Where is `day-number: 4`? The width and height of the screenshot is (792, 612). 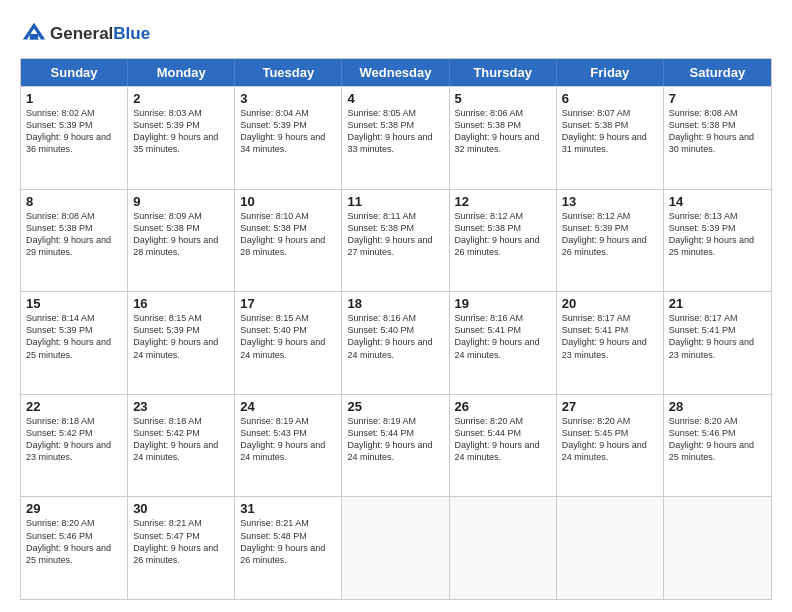
day-number: 4 is located at coordinates (395, 98).